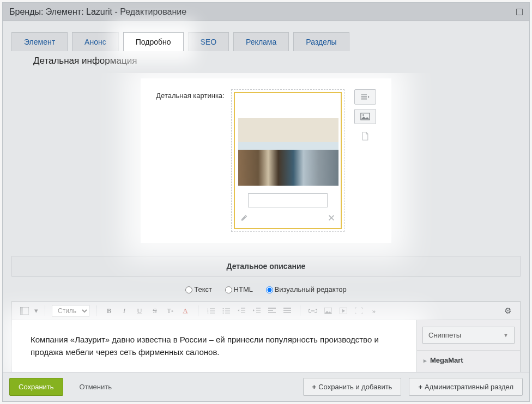 The width and height of the screenshot is (532, 404). Describe the element at coordinates (36, 387) in the screenshot. I see `save-button: Сохранить` at that location.